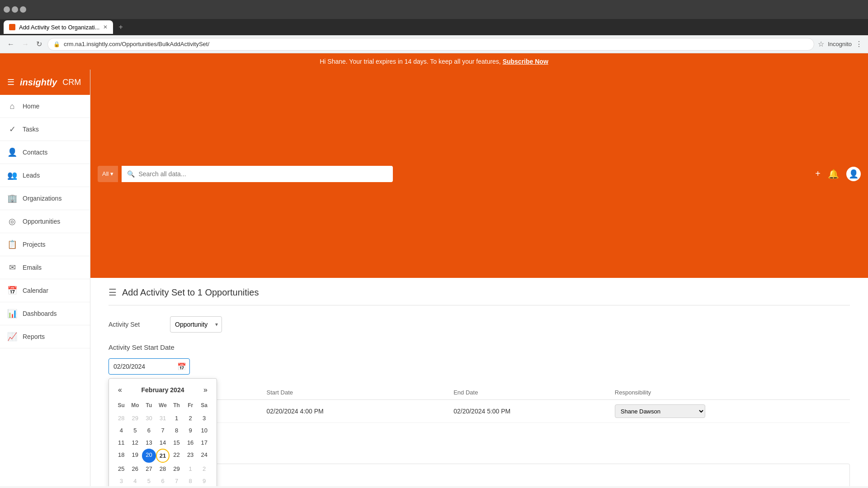 The image size is (868, 488). What do you see at coordinates (149, 418) in the screenshot?
I see `calendar-day: 30` at bounding box center [149, 418].